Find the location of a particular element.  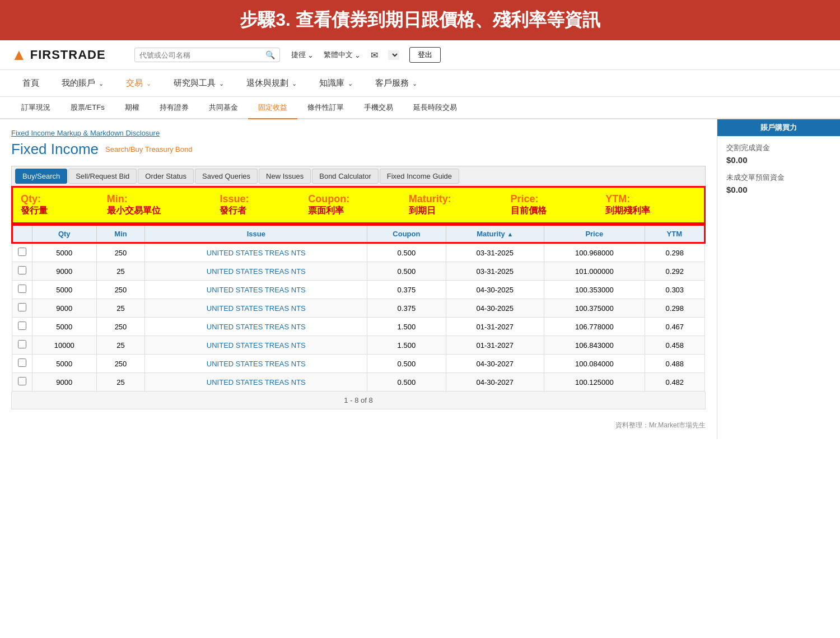

page-title: Fixed Income is located at coordinates (55, 149).